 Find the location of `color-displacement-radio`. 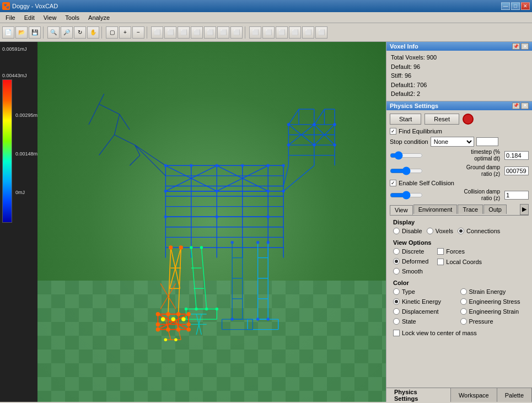

color-displacement-radio is located at coordinates (396, 311).